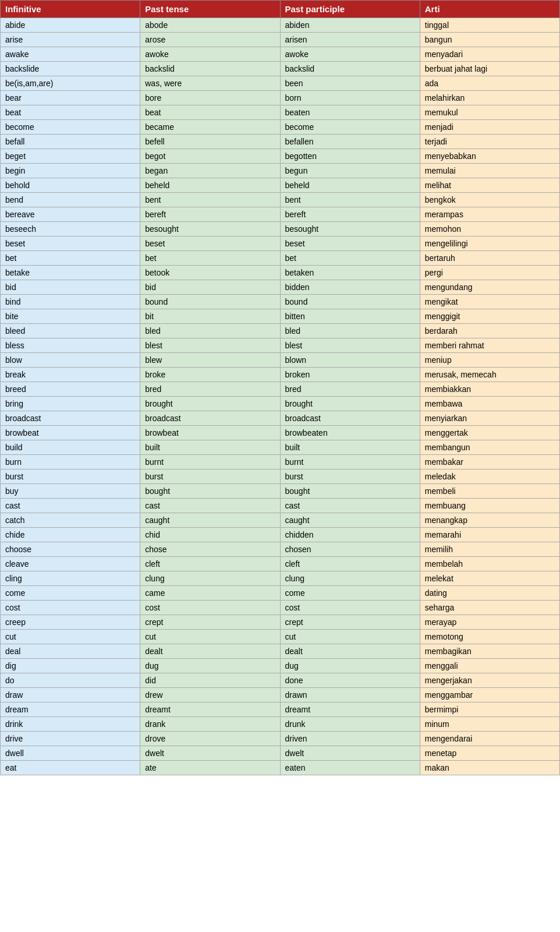  I want to click on table-cell: break, so click(70, 375).